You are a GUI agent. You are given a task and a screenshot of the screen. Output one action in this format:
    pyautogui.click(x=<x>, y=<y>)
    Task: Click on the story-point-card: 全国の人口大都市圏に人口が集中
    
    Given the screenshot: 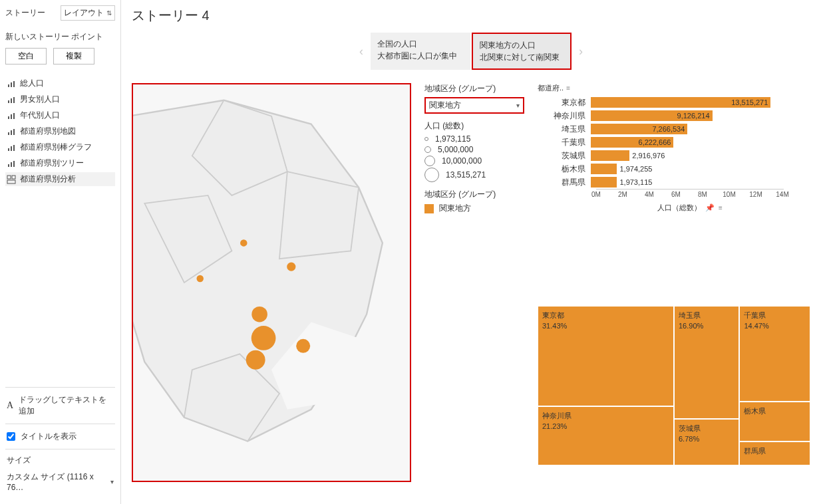 What is the action you would take?
    pyautogui.click(x=420, y=51)
    